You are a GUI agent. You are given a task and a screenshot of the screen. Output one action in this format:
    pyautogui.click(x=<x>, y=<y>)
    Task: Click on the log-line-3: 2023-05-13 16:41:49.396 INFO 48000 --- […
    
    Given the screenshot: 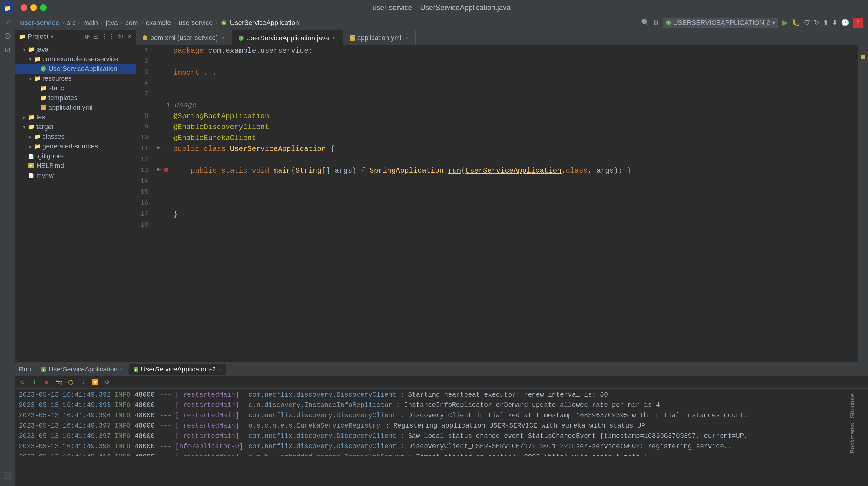 What is the action you would take?
    pyautogui.click(x=441, y=416)
    